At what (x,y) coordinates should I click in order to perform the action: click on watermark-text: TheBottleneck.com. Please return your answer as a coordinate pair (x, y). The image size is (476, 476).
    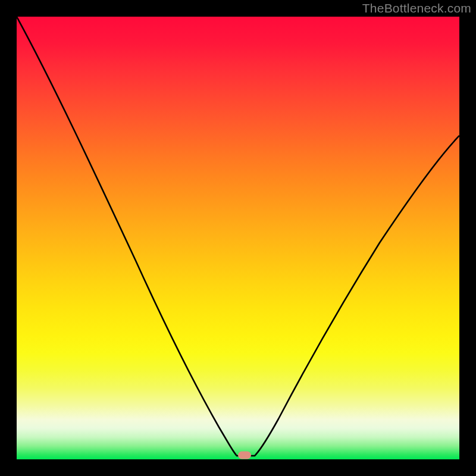
    Looking at the image, I should click on (416, 8).